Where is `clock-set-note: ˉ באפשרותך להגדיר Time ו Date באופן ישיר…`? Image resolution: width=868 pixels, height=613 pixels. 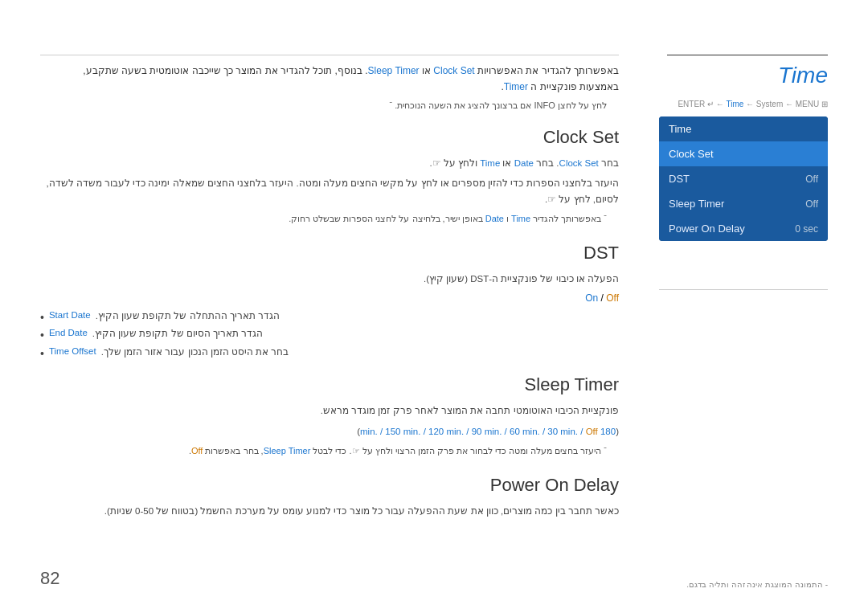
clock-set-note: ˉ באפשרותך להגדיר Time ו Date באופן ישיר… is located at coordinates (330, 219).